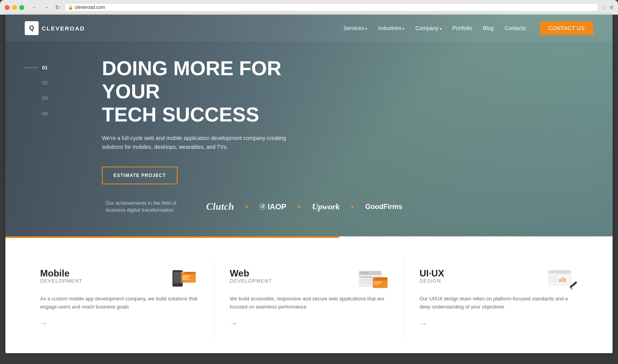 The height and width of the screenshot is (364, 618). Describe the element at coordinates (45, 98) in the screenshot. I see `slide-indicator-3: 03` at that location.